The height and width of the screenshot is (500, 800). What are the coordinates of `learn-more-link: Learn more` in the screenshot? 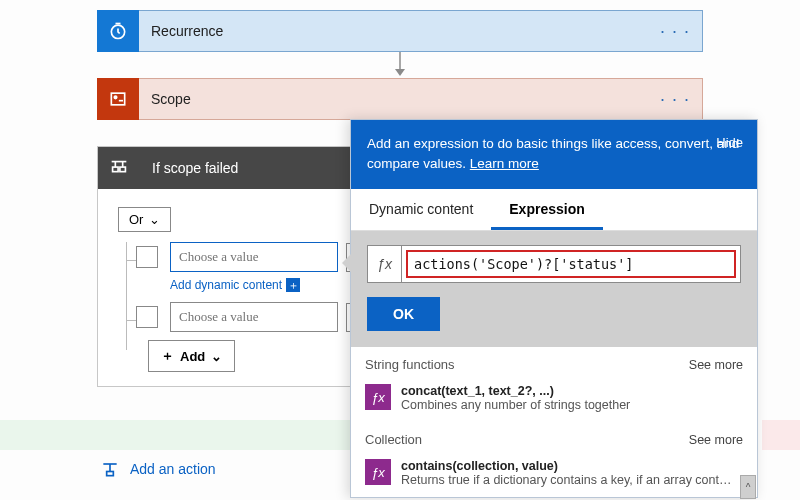 It's located at (504, 164).